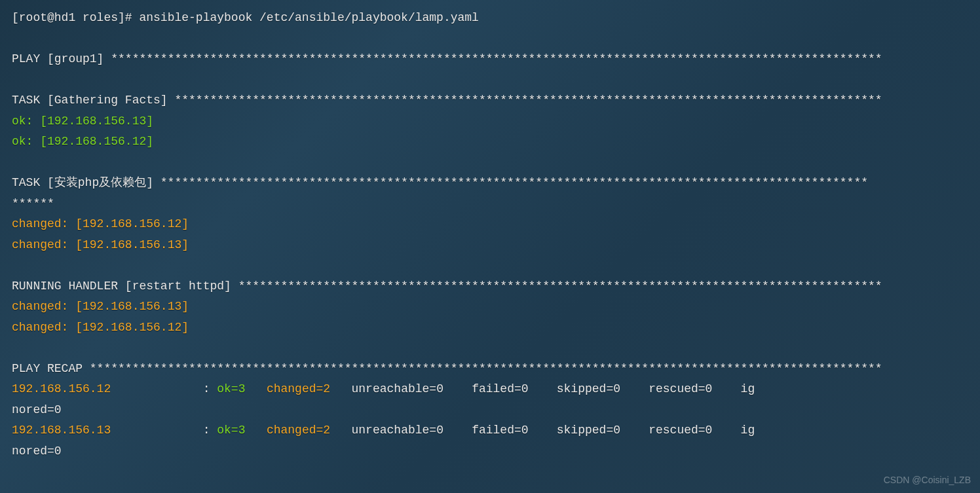 The width and height of the screenshot is (980, 493). Describe the element at coordinates (490, 183) in the screenshot. I see `task-php-header: TASK [安装php及依赖包] ***********************…` at that location.